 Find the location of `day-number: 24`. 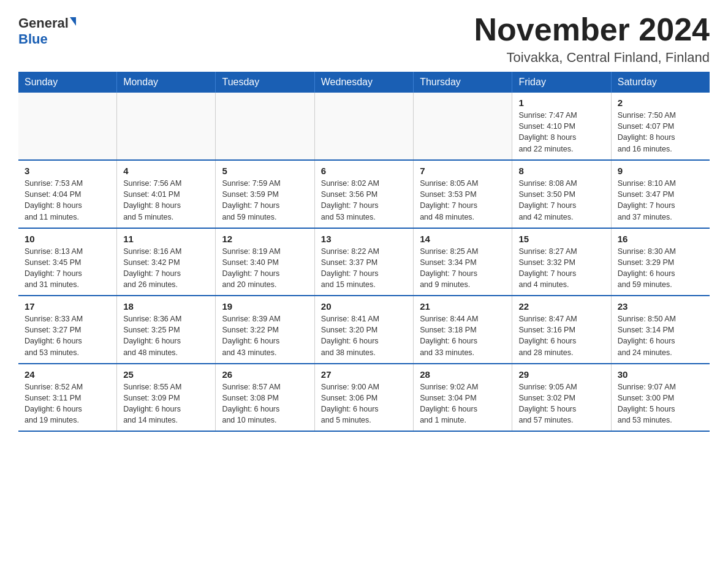

day-number: 24 is located at coordinates (67, 374).